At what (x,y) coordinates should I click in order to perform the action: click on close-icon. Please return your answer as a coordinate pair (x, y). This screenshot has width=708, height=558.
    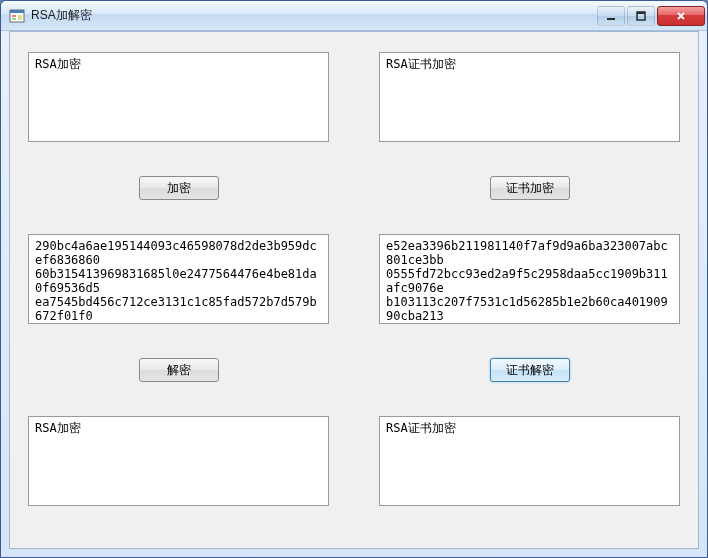
    Looking at the image, I should click on (681, 16).